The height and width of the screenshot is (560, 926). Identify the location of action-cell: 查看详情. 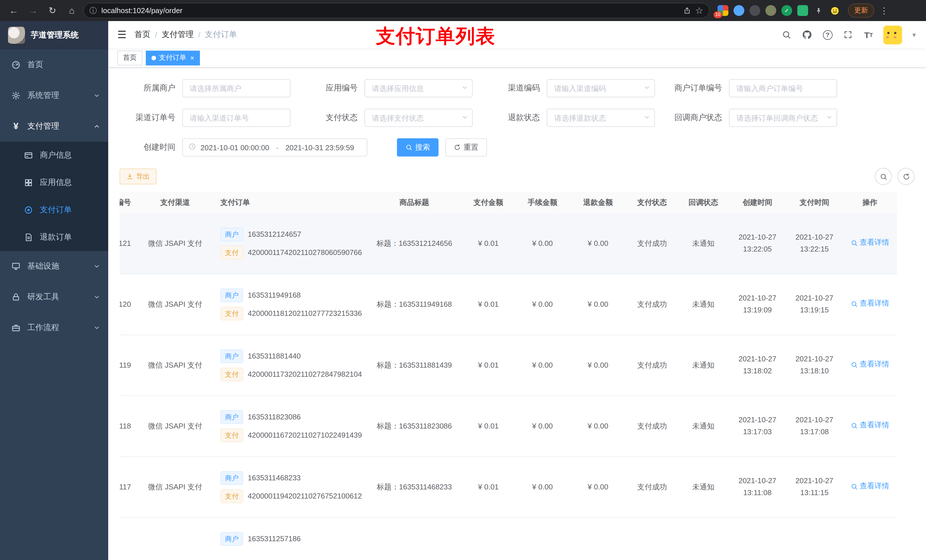
(870, 365).